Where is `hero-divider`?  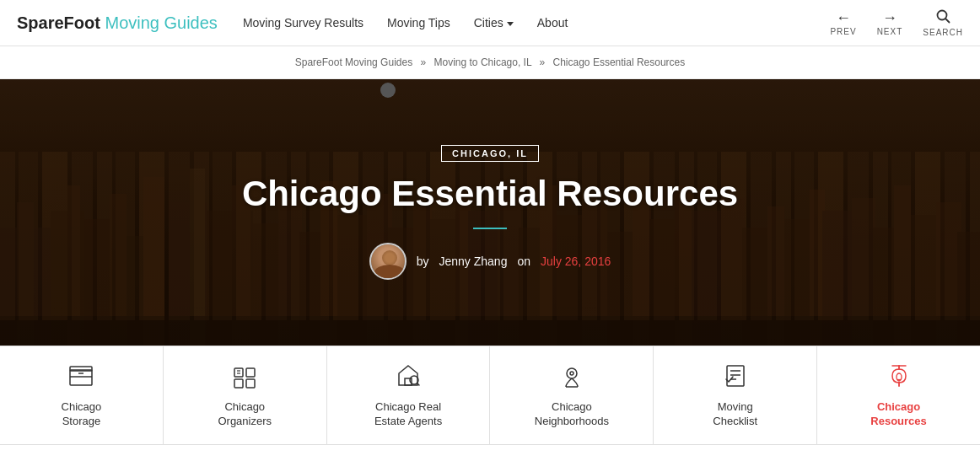
hero-divider is located at coordinates (490, 228).